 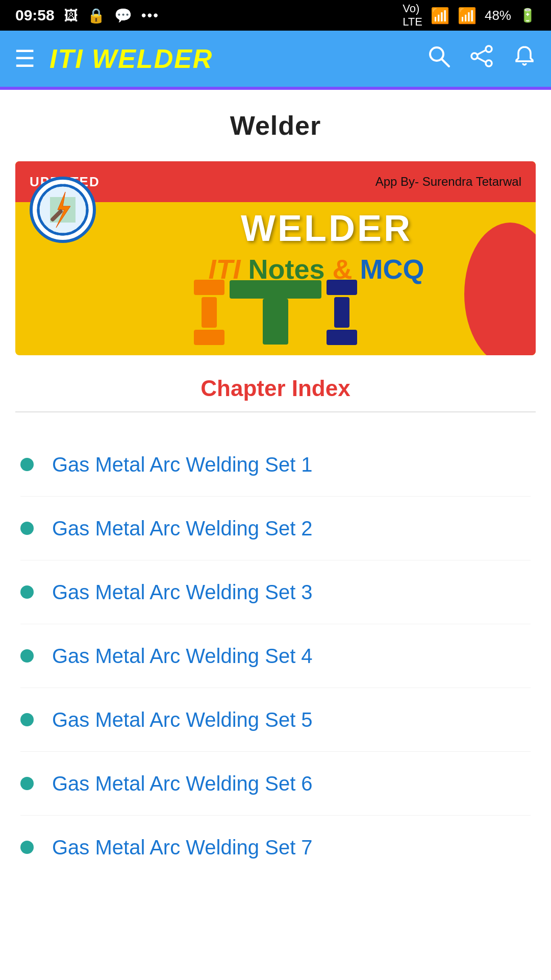 I want to click on chapter-link: Gas Metal Arc Welding Set 5, so click(x=183, y=720).